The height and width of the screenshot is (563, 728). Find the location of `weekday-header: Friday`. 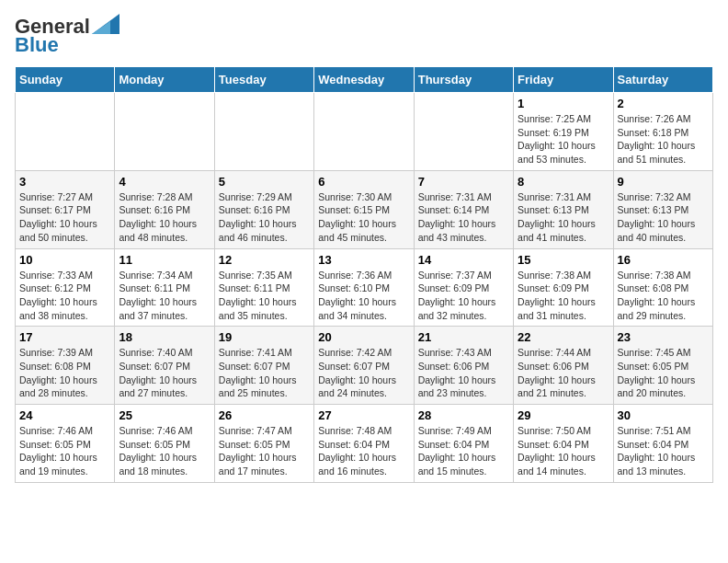

weekday-header: Friday is located at coordinates (563, 80).